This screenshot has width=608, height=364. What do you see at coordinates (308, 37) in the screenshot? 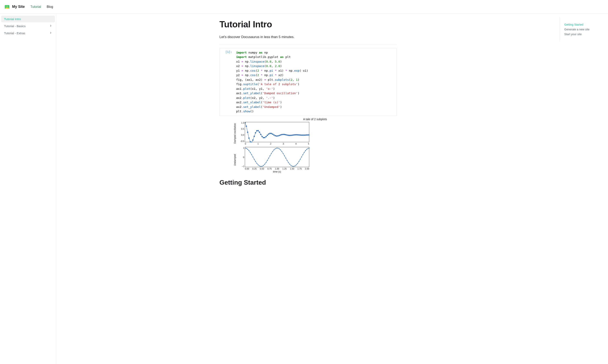
I see `page-lead: Let's discover Docusaurus in less than 5…` at bounding box center [308, 37].